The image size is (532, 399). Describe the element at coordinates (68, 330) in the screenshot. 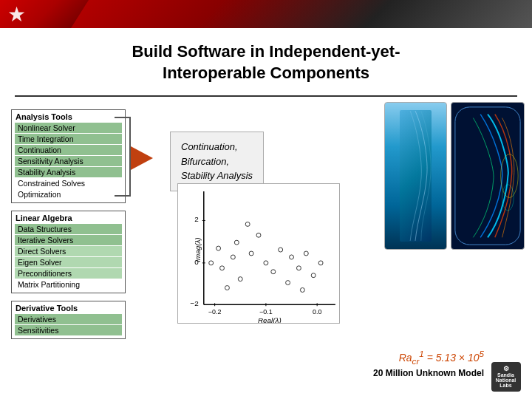

I see `list-item: Sensitivities` at that location.